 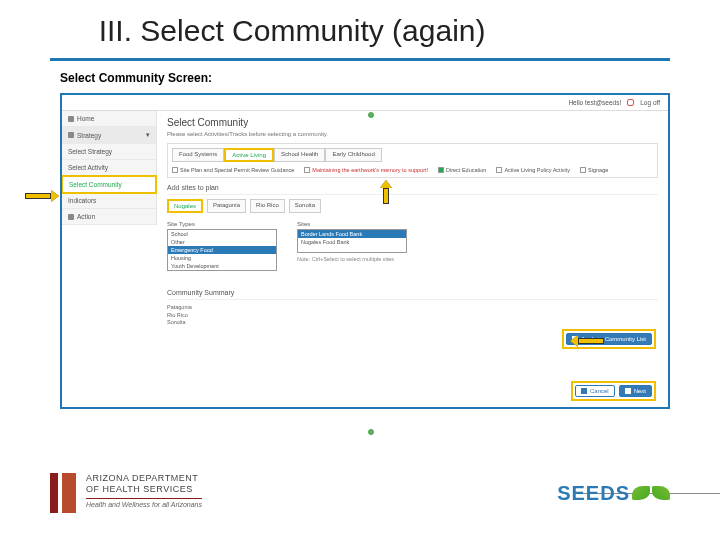 What do you see at coordinates (110, 168) in the screenshot?
I see `sidebar: Home Strategy▾ Select Strategy Select Ac…` at bounding box center [110, 168].